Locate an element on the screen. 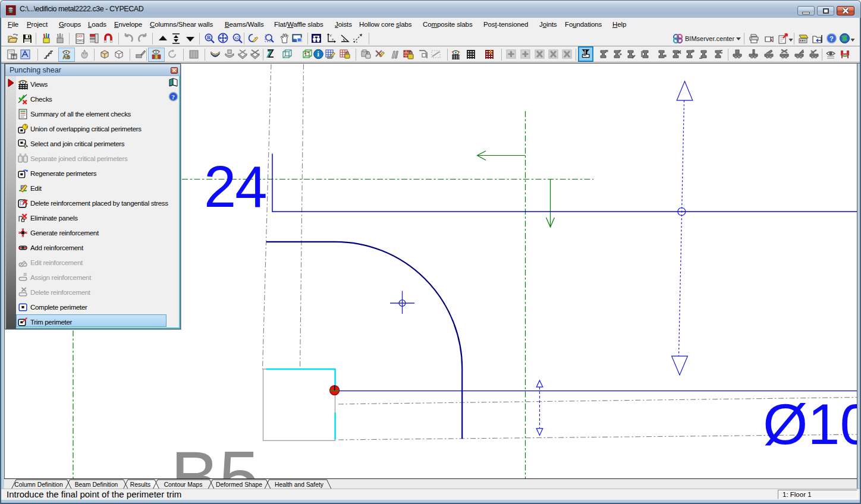 The image size is (861, 504). svg-text: x is located at coordinates (333, 39).